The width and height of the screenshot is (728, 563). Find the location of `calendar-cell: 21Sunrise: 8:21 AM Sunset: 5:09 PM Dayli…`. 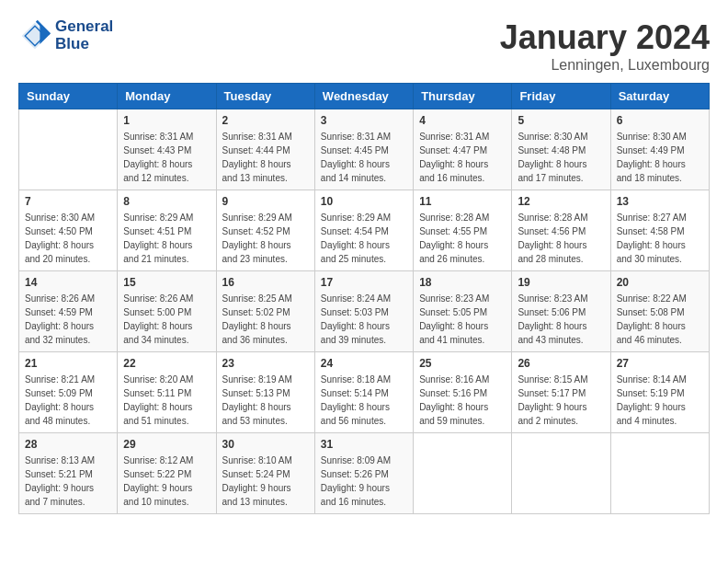

calendar-cell: 21Sunrise: 8:21 AM Sunset: 5:09 PM Dayli… is located at coordinates (68, 393).